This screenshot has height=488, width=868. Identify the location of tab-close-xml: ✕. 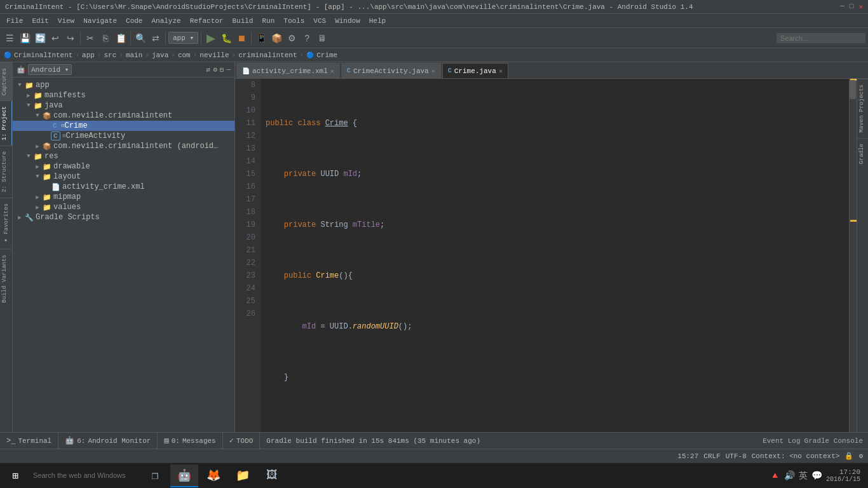
(332, 71).